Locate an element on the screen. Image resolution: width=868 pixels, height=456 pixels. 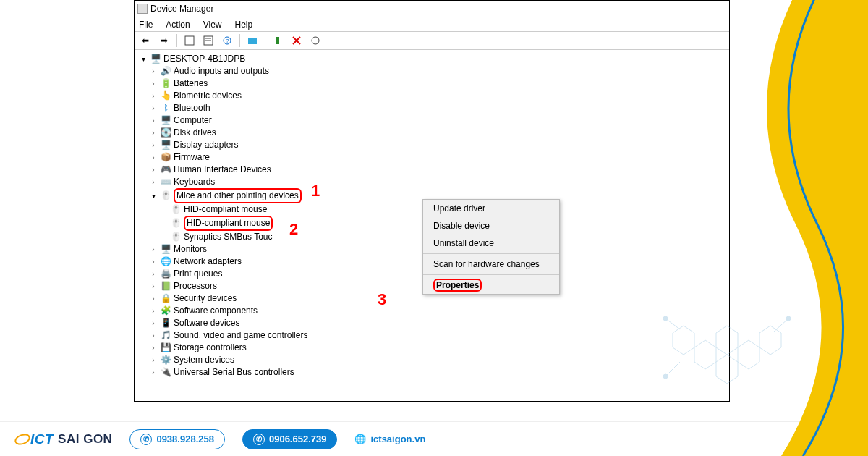
tree-root: ▾ 🖥️ DESKTOP-4B1JDPB is located at coordinates (432, 59).